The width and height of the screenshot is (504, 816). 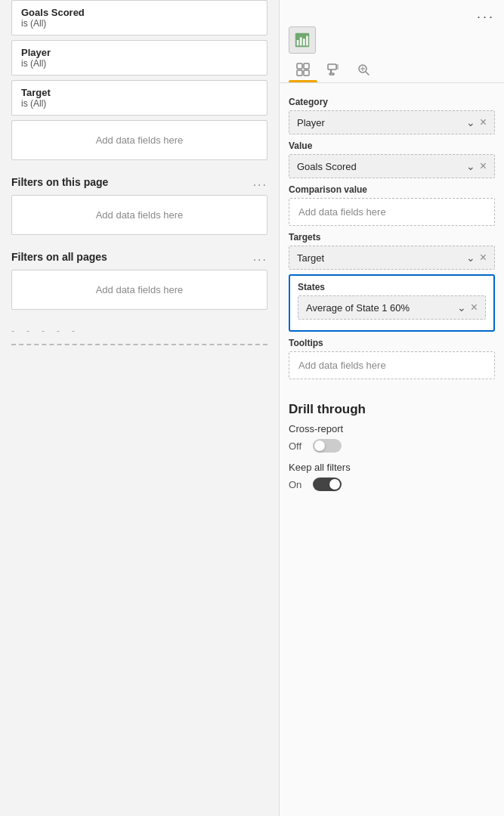 What do you see at coordinates (391, 429) in the screenshot?
I see `cross-report-label: Cross-report` at bounding box center [391, 429].